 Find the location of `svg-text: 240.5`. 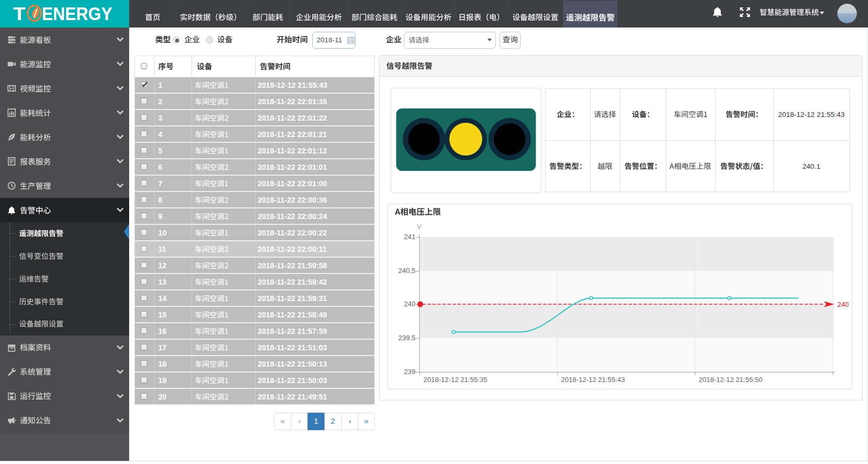

svg-text: 240.5 is located at coordinates (406, 271).